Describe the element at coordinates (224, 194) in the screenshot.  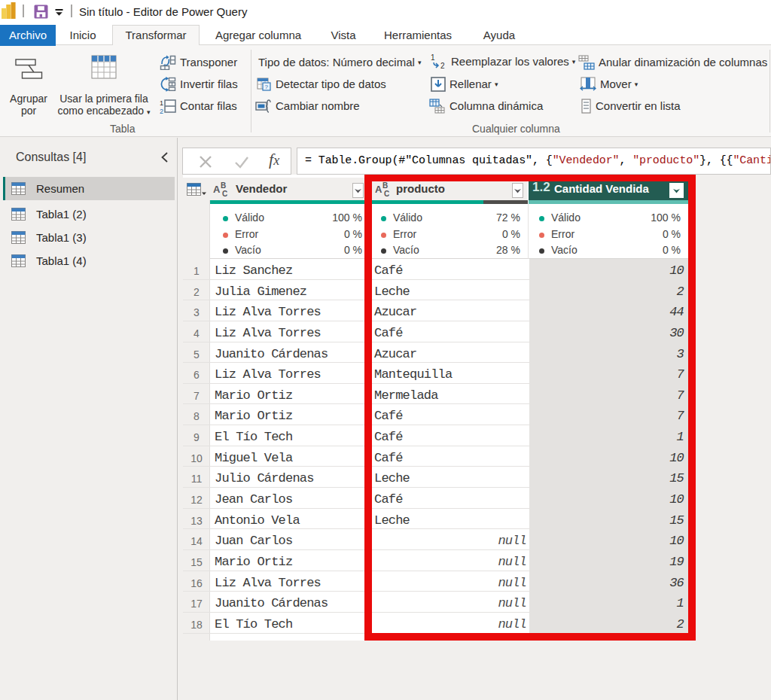
I see `svg-text: C` at that location.